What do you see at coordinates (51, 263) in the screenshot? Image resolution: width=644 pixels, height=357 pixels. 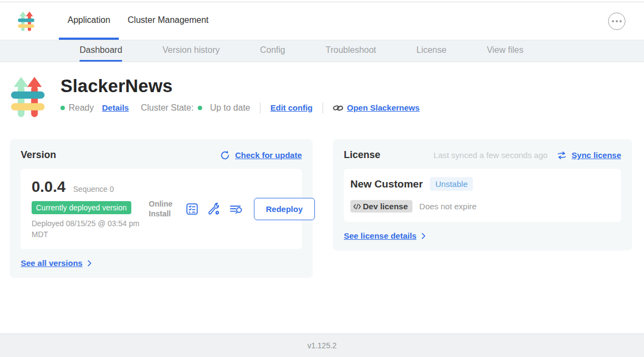 I see `see-all-versions-link: See all versions` at bounding box center [51, 263].